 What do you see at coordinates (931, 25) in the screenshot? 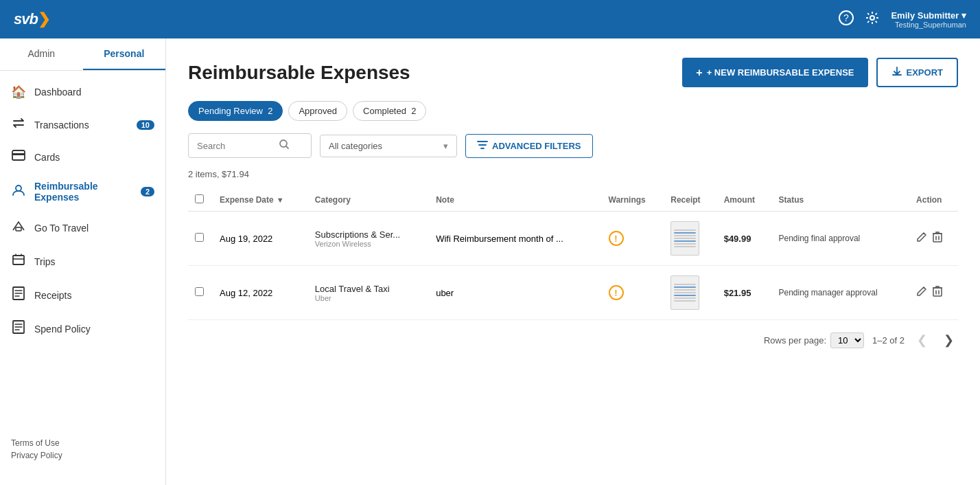
I see `user-subname: Testing_Superhuman` at bounding box center [931, 25].